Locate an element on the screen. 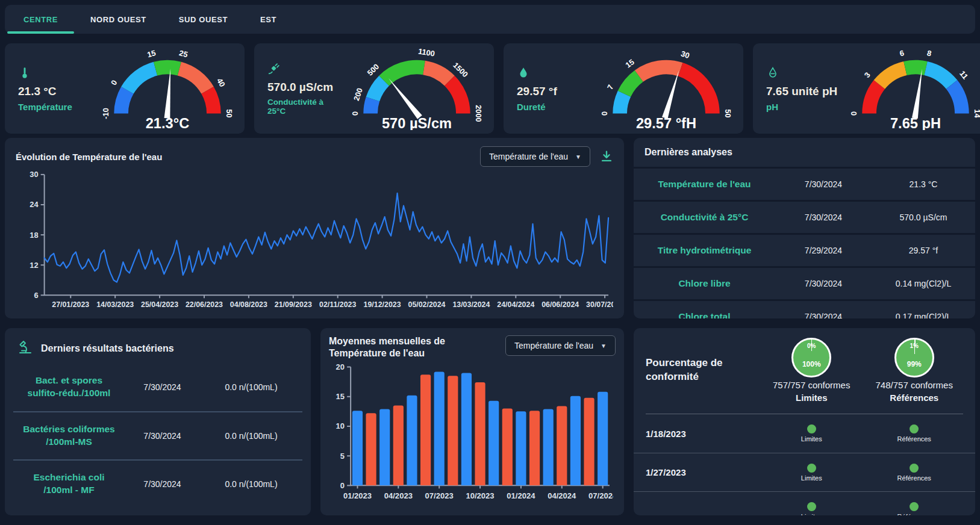 The image size is (980, 525). conformity-rows: 1/18/2023LimitesRéférences1/27/2023Limit… is located at coordinates (805, 465).